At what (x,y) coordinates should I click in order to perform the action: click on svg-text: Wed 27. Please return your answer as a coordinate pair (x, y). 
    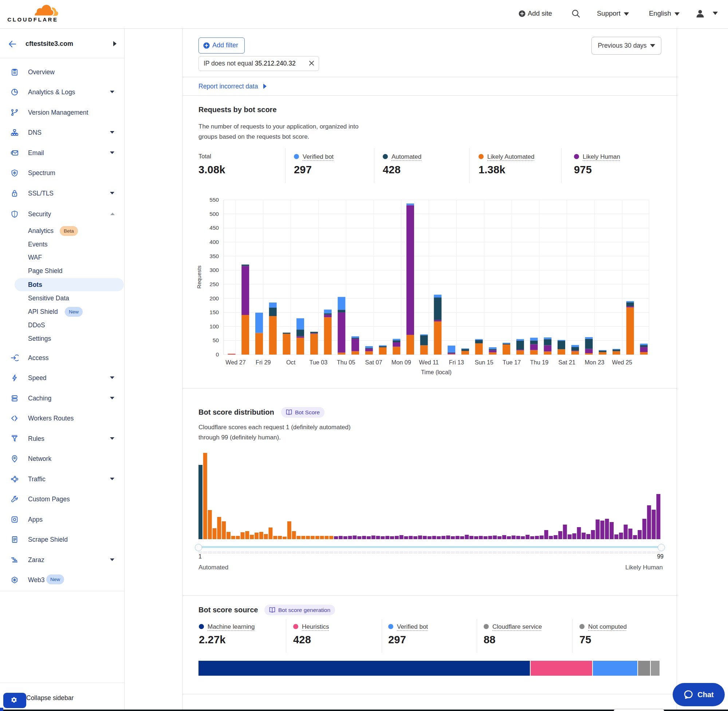
    Looking at the image, I should click on (236, 362).